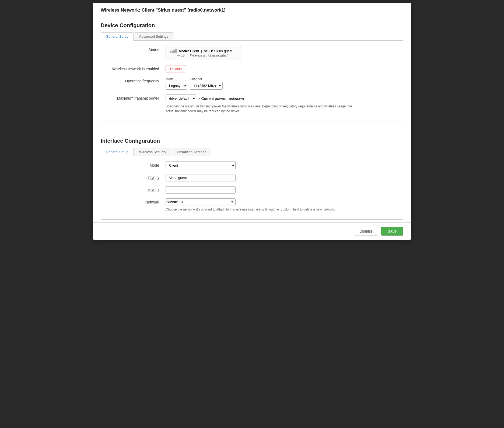  I want to click on section-divider, so click(252, 127).